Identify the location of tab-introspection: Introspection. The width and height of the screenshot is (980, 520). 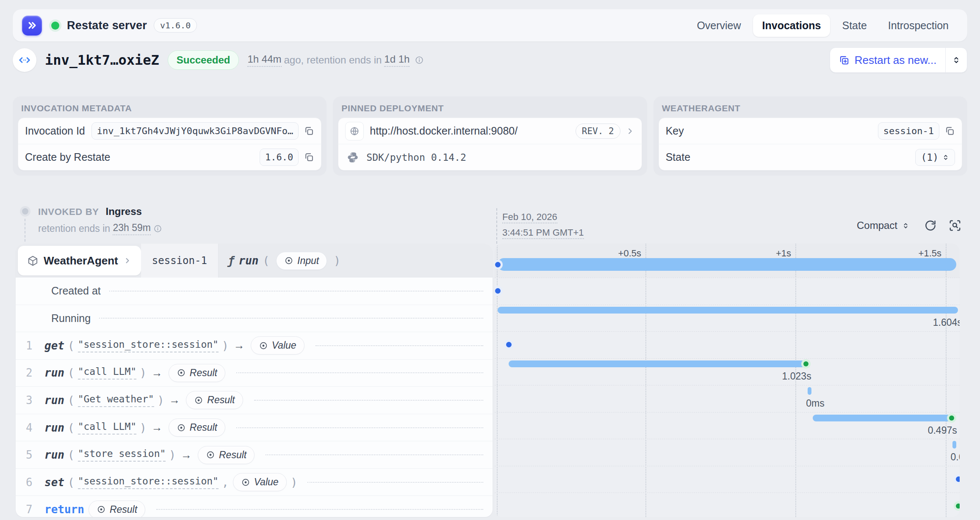
(918, 25).